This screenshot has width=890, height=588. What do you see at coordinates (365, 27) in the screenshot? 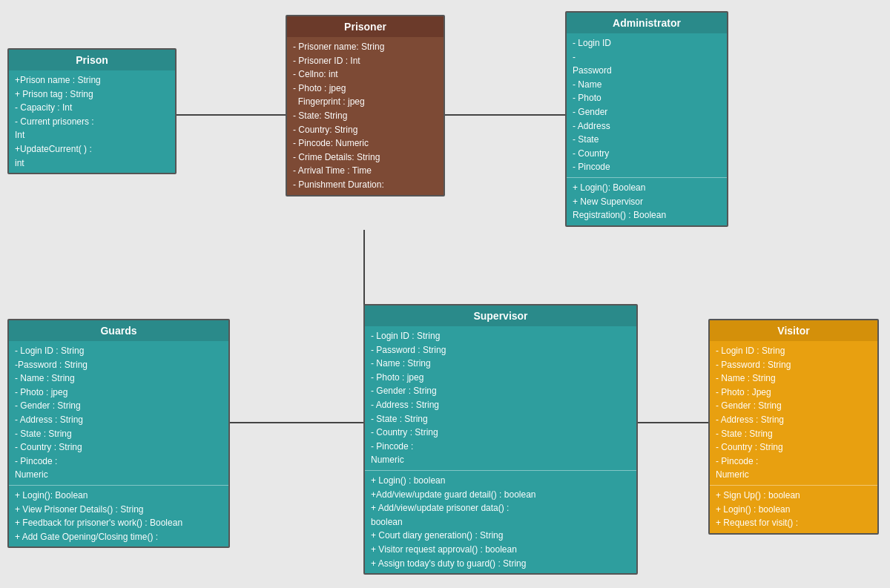
I see `prisoner-title: Prisoner` at bounding box center [365, 27].